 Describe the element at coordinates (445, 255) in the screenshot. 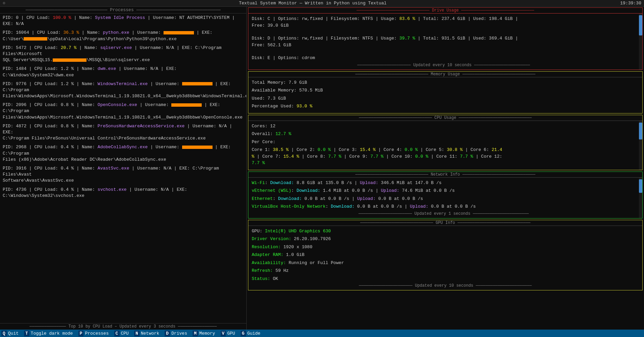

I see `gpu-ram: Adapter RAM: 1.0 GiB` at that location.